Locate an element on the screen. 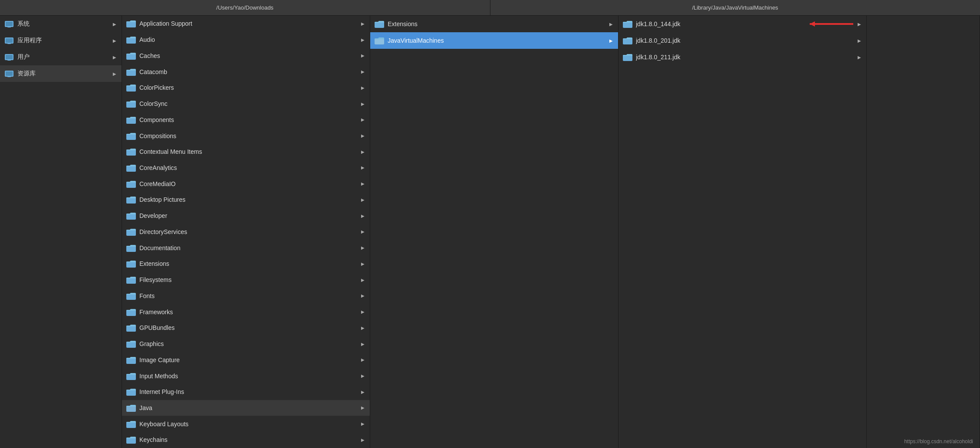 The image size is (980, 448). library-folder-item-8: Contextual Menu Items▶ is located at coordinates (246, 152).